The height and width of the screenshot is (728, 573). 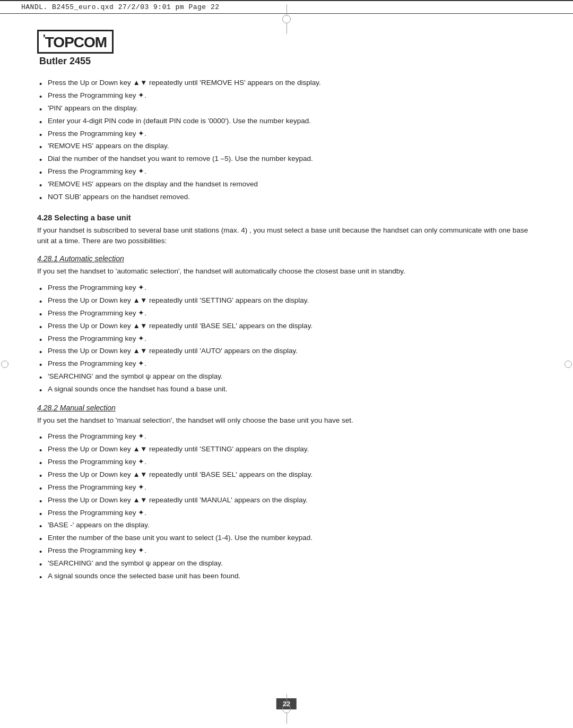 I want to click on list-item: A signal sounds once the handset has fou…, so click(x=286, y=390).